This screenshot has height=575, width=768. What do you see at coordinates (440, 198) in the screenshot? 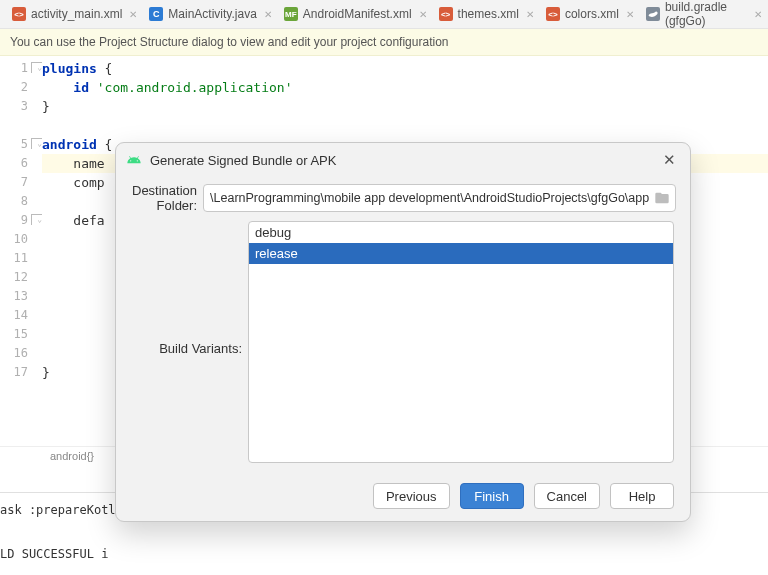
I see `destination-folder-input: \LearnProgramming\mobile app development…` at bounding box center [440, 198].